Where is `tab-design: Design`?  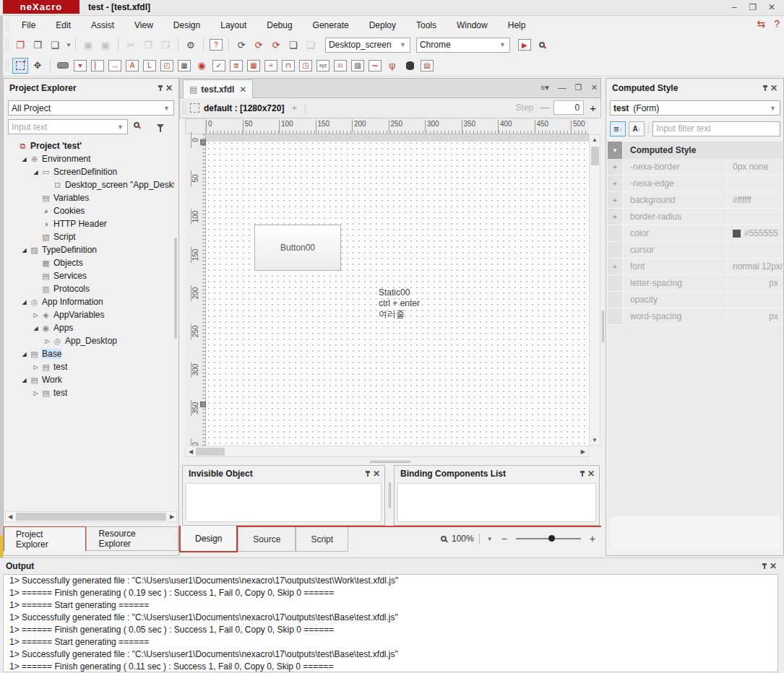 tab-design: Design is located at coordinates (208, 539).